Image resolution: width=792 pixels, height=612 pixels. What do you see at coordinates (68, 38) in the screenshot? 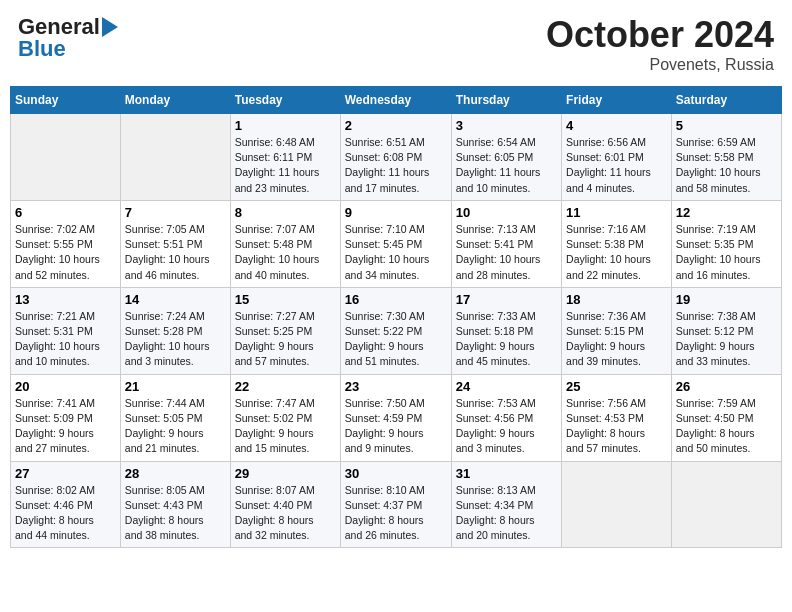
I see `logo: General Blue` at bounding box center [68, 38].